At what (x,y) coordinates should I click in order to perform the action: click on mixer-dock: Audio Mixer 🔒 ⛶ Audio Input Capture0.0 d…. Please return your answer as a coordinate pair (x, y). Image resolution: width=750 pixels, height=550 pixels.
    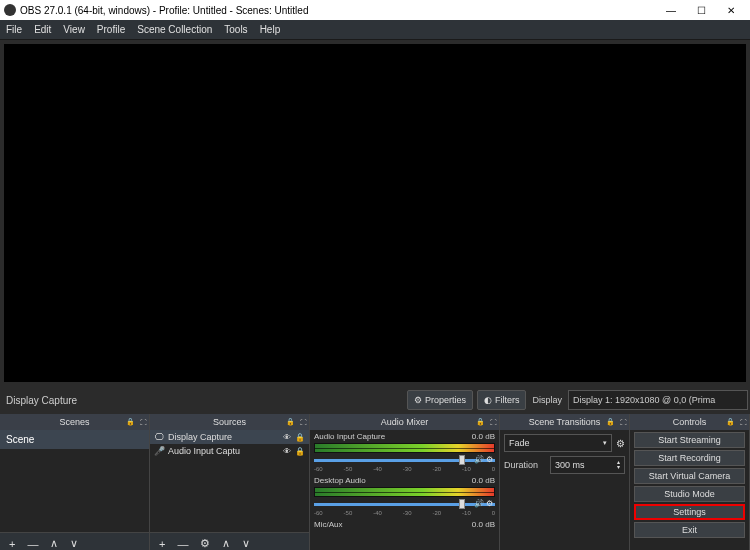
    Looking at the image, I should click on (405, 482).